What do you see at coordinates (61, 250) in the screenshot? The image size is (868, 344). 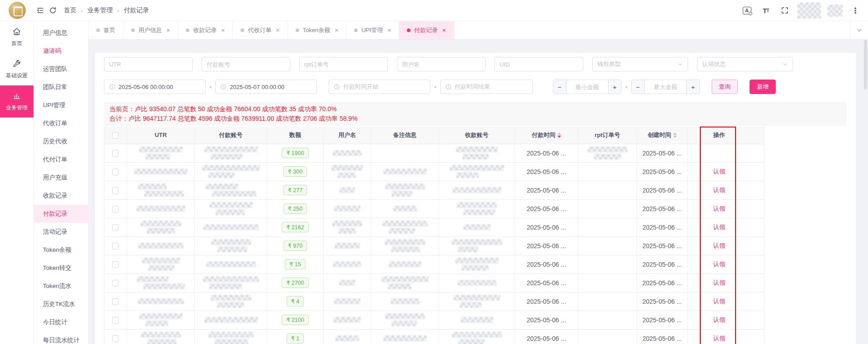 I see `sidebar-item-Token余额: Token余额` at bounding box center [61, 250].